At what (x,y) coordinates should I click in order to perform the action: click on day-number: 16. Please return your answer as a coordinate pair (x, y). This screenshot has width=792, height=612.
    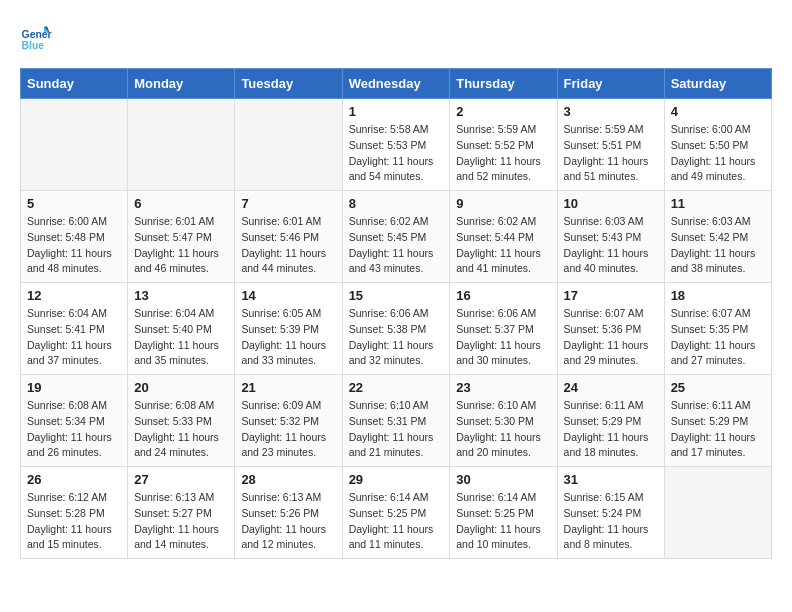
    Looking at the image, I should click on (503, 296).